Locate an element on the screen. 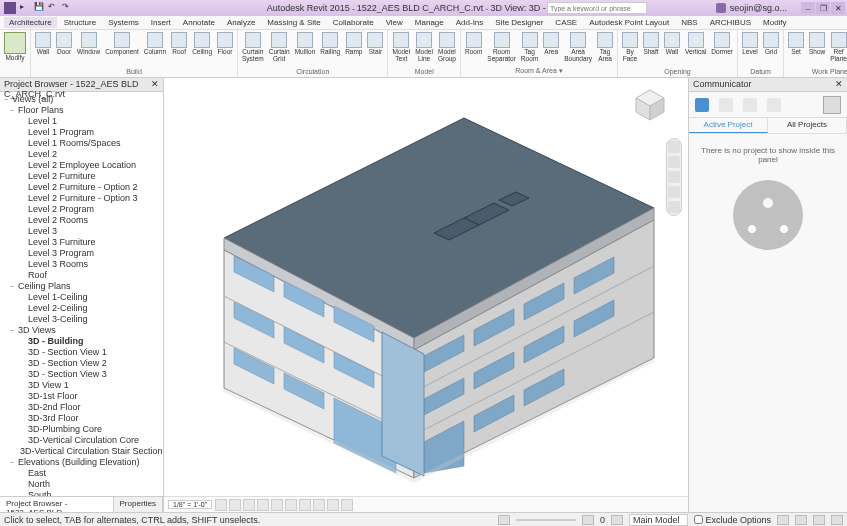  crop-region-icon is located at coordinates (305, 505).